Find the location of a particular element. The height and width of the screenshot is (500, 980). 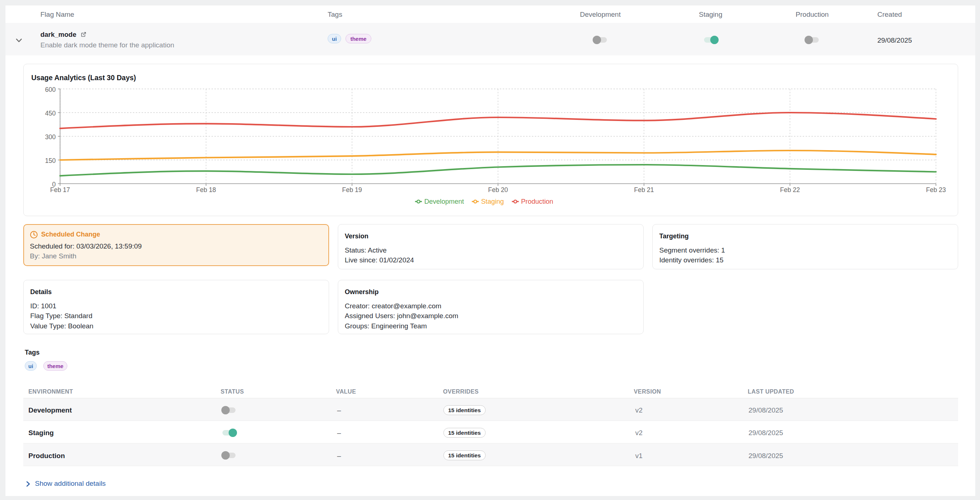

svg-text: Feb 17 is located at coordinates (60, 190).